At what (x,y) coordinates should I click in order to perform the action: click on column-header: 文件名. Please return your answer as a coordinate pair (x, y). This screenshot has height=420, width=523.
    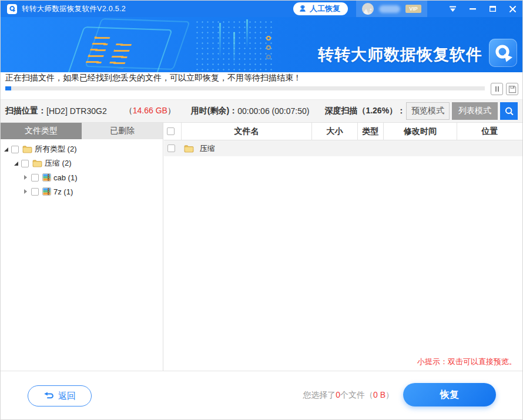
    Looking at the image, I should click on (247, 132).